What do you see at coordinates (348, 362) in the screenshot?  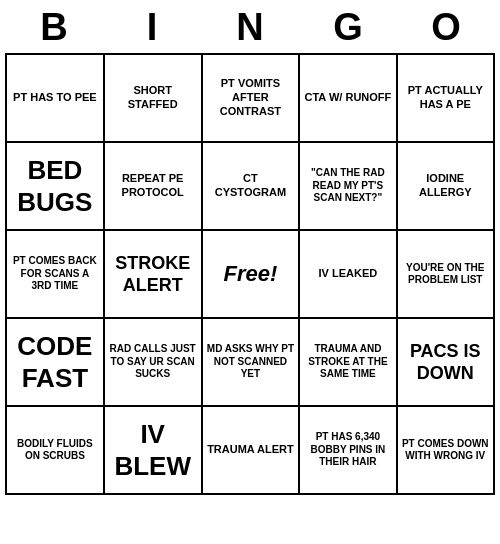 I see `cell-r3-c3: TRAUMA AND STROKE AT THE SAME TIME` at bounding box center [348, 362].